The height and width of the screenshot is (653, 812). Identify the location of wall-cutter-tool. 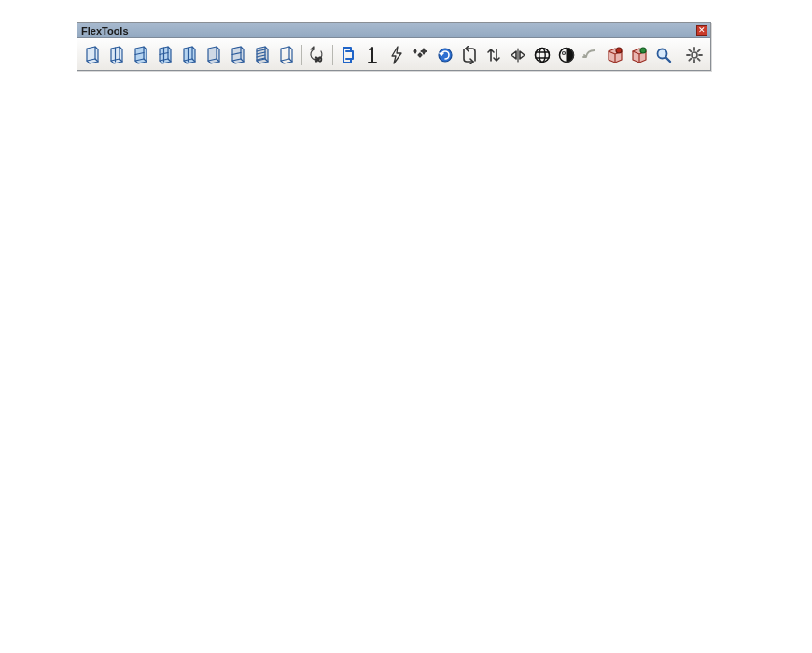
(348, 55).